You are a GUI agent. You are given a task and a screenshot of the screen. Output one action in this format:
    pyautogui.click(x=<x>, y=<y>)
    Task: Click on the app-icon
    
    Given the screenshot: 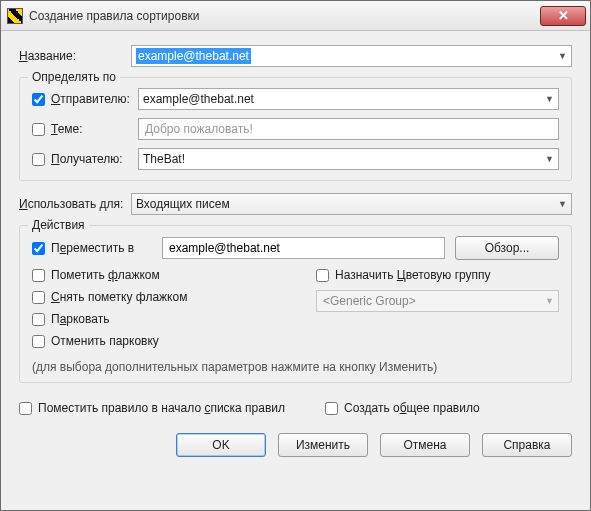 What is the action you would take?
    pyautogui.click(x=15, y=16)
    